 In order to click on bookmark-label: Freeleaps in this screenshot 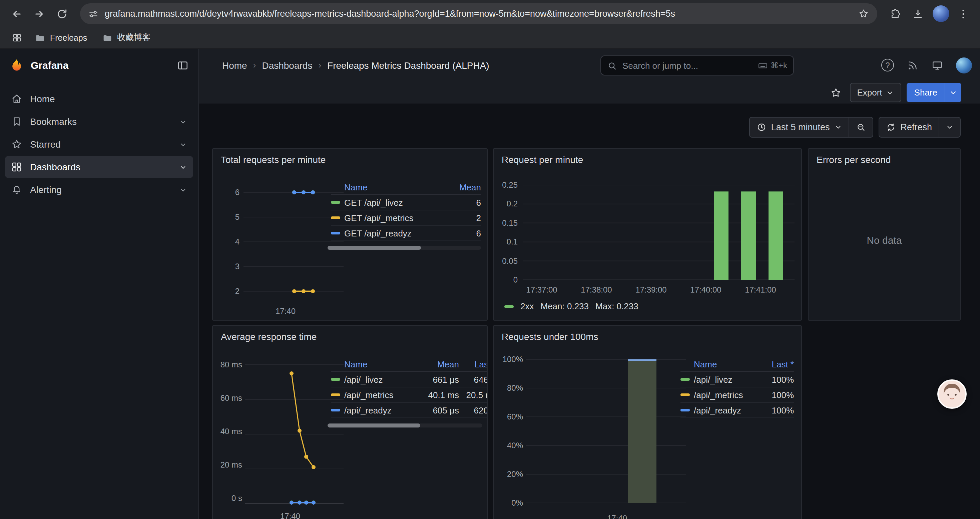, I will do `click(68, 38)`.